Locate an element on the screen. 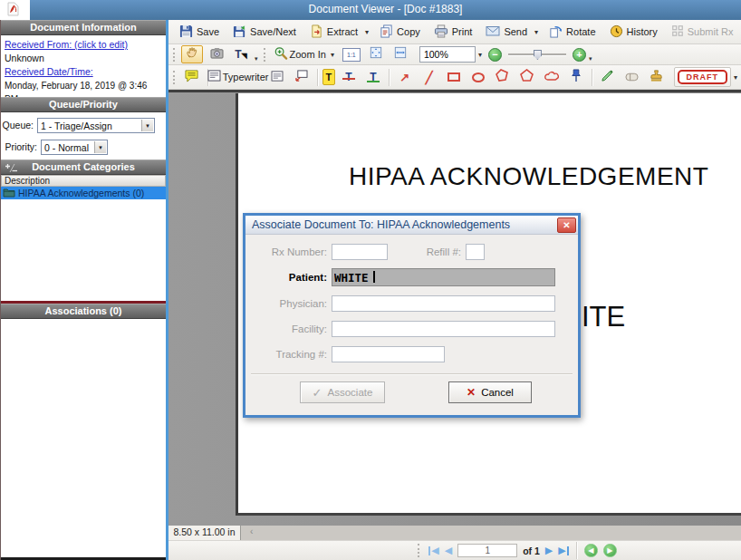  rectangle-tool-button is located at coordinates (454, 77).